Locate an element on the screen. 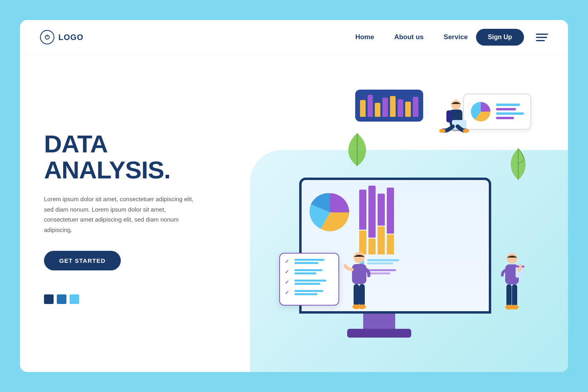  pie-card-lines is located at coordinates (510, 111).